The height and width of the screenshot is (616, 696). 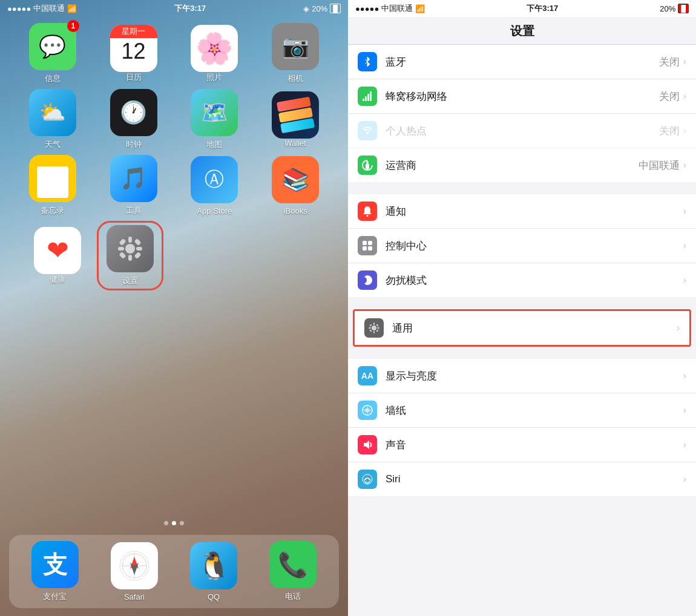 I want to click on appstore-label: App Store, so click(x=214, y=211).